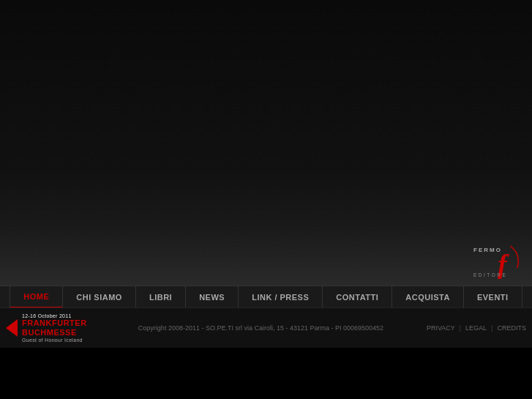  Describe the element at coordinates (266, 328) in the screenshot. I see `footer-bar: 12-16 October 2011 FRANKFURTER BUCHMESSE…` at that location.